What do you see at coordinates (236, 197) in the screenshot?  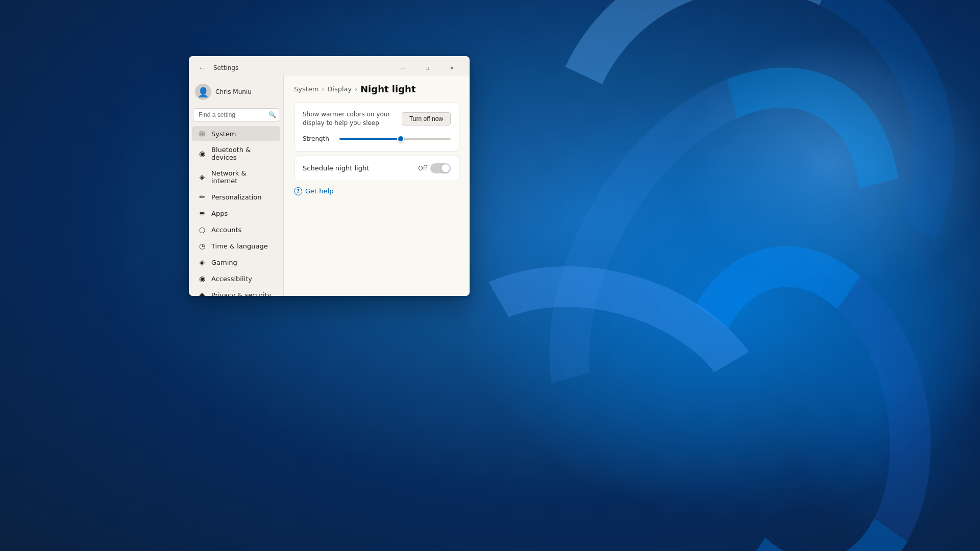 I see `sidebar-item-personalization: ✏ Personalization` at bounding box center [236, 197].